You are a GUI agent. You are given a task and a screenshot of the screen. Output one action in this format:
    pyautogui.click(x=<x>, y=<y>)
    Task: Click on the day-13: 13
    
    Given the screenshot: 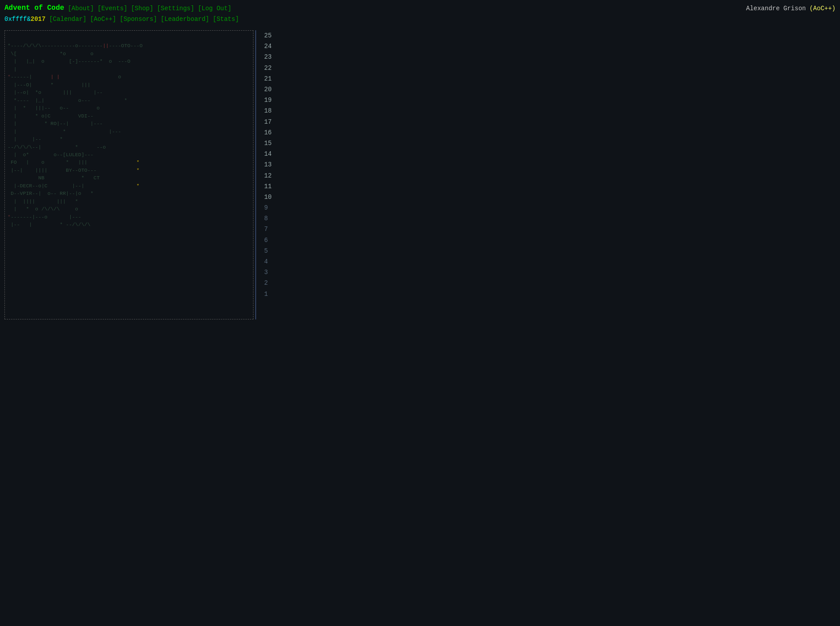 What is the action you would take?
    pyautogui.click(x=268, y=165)
    